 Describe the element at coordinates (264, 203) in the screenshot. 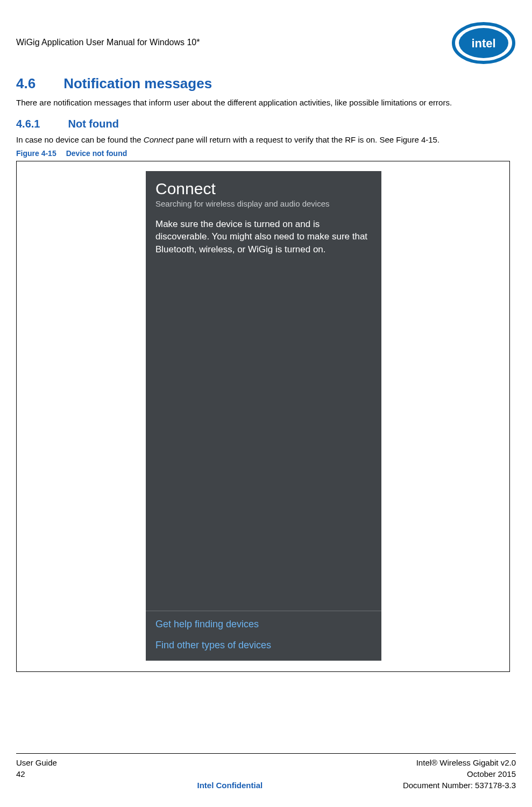

I see `connect-pane-subtitle: Searching for wireless display and audio…` at that location.